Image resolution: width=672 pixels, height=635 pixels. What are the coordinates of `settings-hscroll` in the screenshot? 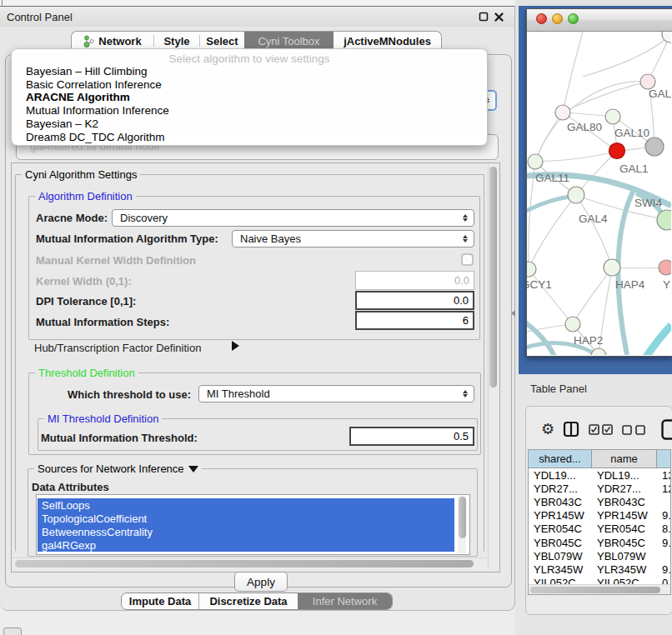 It's located at (249, 563).